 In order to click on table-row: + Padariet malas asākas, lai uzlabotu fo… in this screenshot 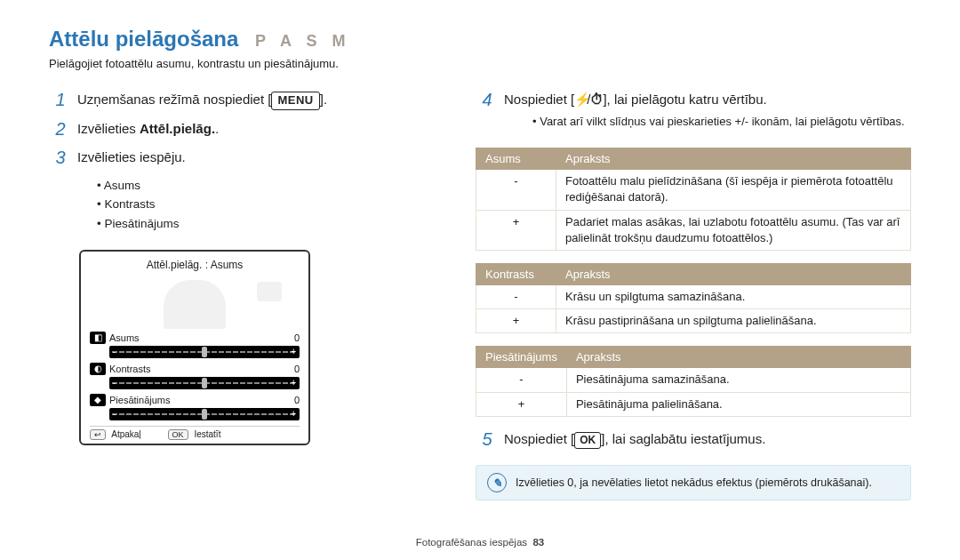, I will do `click(693, 229)`.